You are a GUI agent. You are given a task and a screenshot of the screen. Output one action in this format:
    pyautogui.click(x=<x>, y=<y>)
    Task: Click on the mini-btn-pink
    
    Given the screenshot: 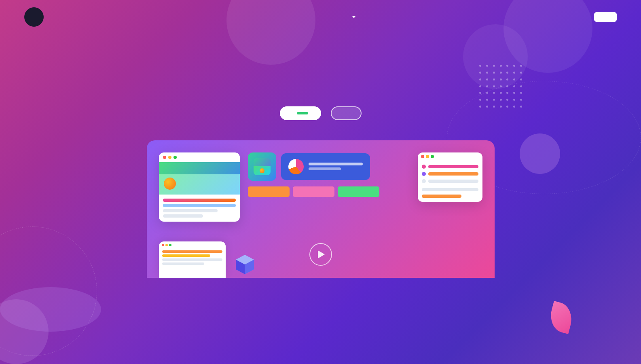 What is the action you would take?
    pyautogui.click(x=314, y=192)
    